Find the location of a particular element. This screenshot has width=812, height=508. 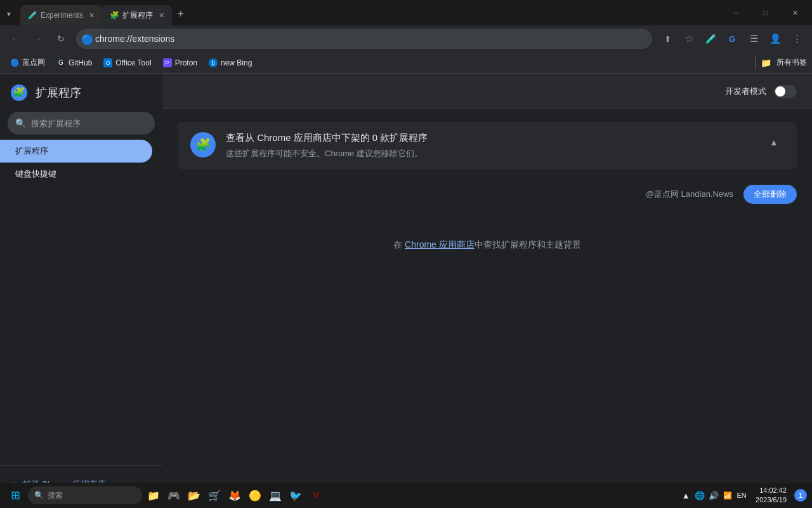

extensions-header: 开发者模式 is located at coordinates (487, 91).